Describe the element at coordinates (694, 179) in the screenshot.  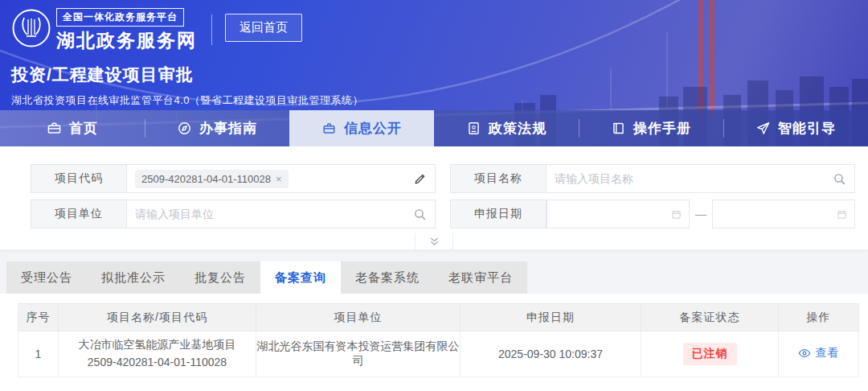
I see `project-name-input` at that location.